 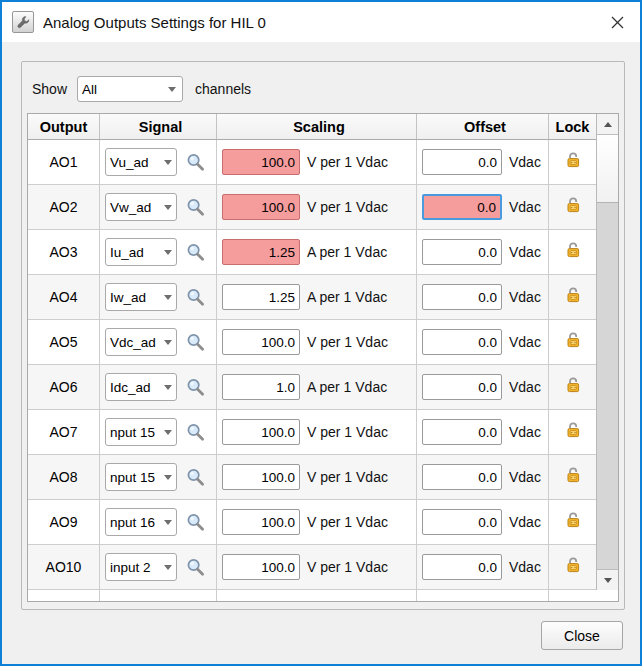 What do you see at coordinates (317, 252) in the screenshot?
I see `scaling-cell: A per 1 Vdac` at bounding box center [317, 252].